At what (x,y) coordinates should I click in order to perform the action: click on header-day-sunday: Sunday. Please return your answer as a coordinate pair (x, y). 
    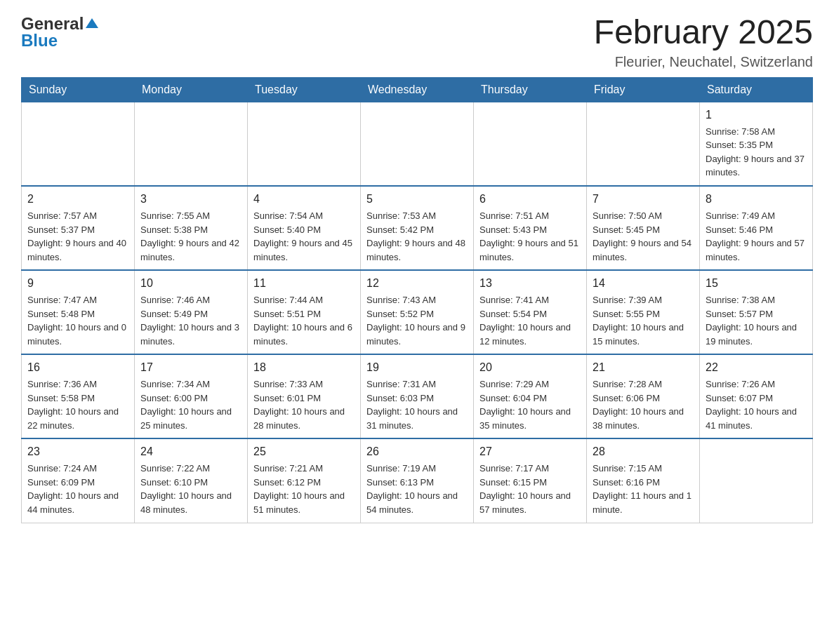
    Looking at the image, I should click on (79, 90).